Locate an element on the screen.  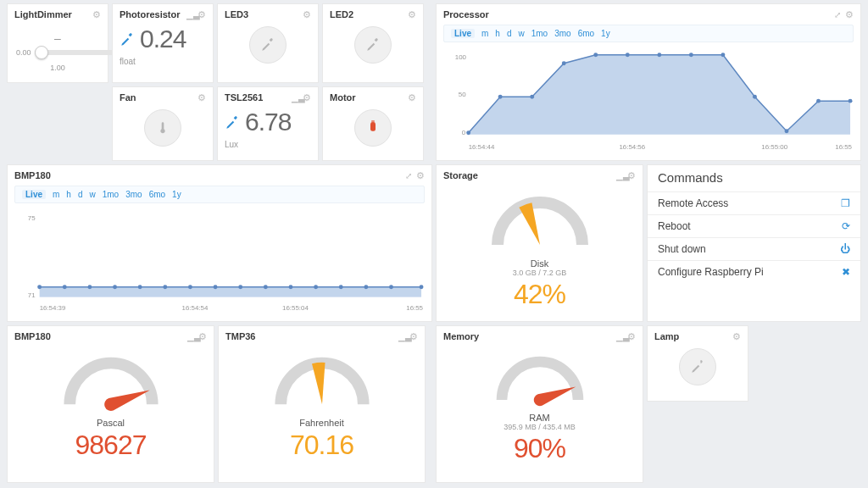
cmd-label: Reboot is located at coordinates (675, 226).